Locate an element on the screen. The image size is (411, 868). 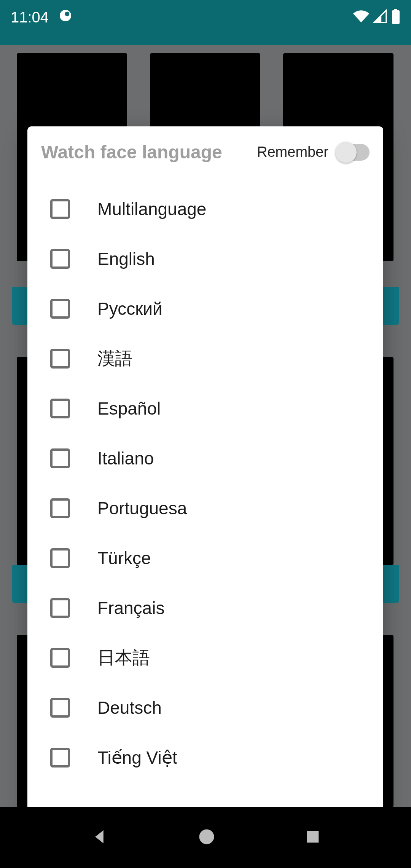
home-icon is located at coordinates (207, 838).